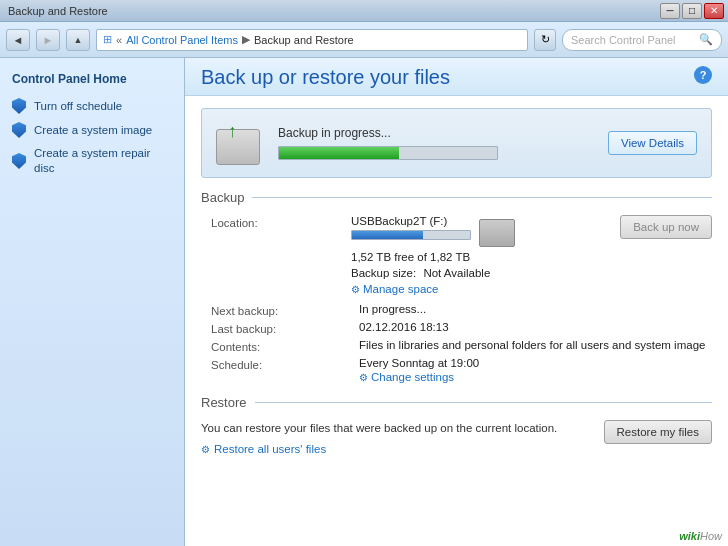  Describe the element at coordinates (56, 11) in the screenshot. I see `title-bar-text: Backup and Restore` at that location.